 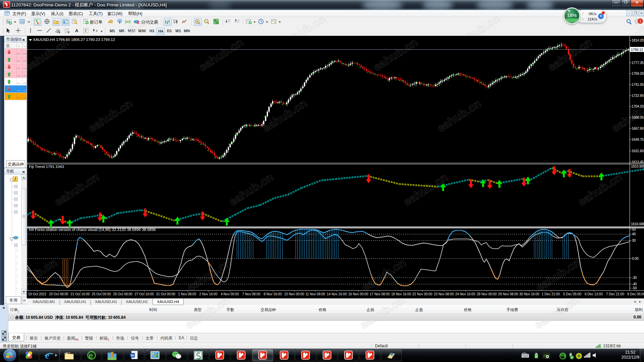 I want to click on svg-text: 1616.6884, so click(x=637, y=224).